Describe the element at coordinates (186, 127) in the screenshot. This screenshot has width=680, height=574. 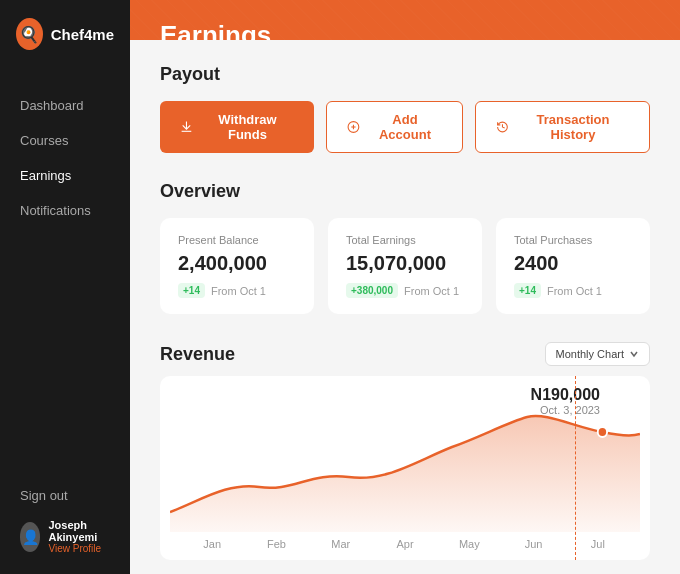
I see `withdraw-icon` at that location.